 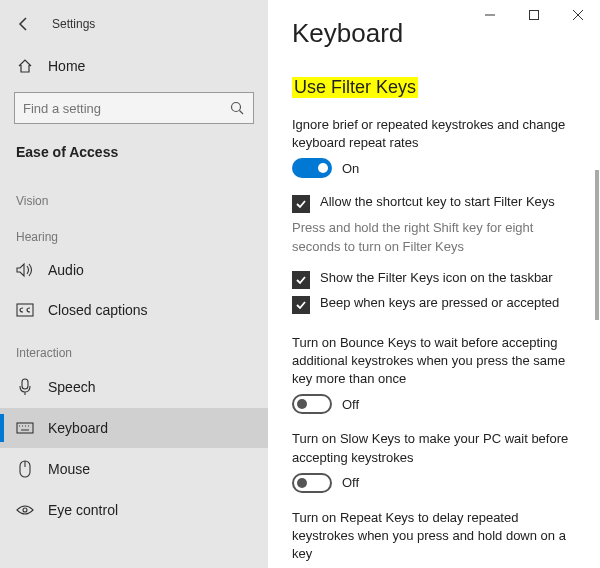 What do you see at coordinates (126, 108) in the screenshot?
I see `search-input` at bounding box center [126, 108].